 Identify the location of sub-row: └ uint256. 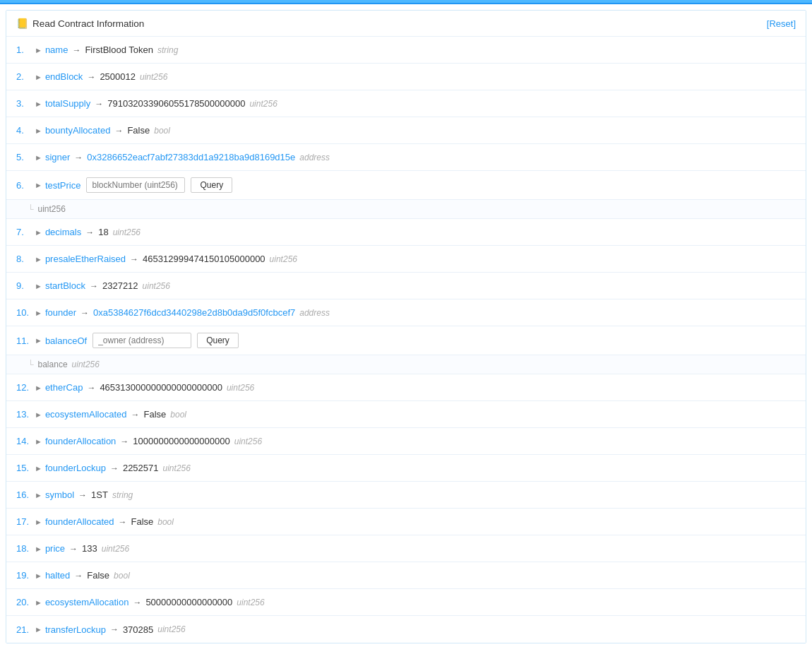
(406, 209).